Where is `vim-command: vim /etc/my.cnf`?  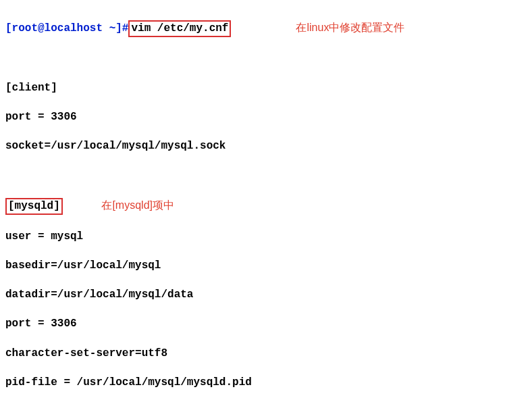
vim-command: vim /etc/my.cnf is located at coordinates (180, 28).